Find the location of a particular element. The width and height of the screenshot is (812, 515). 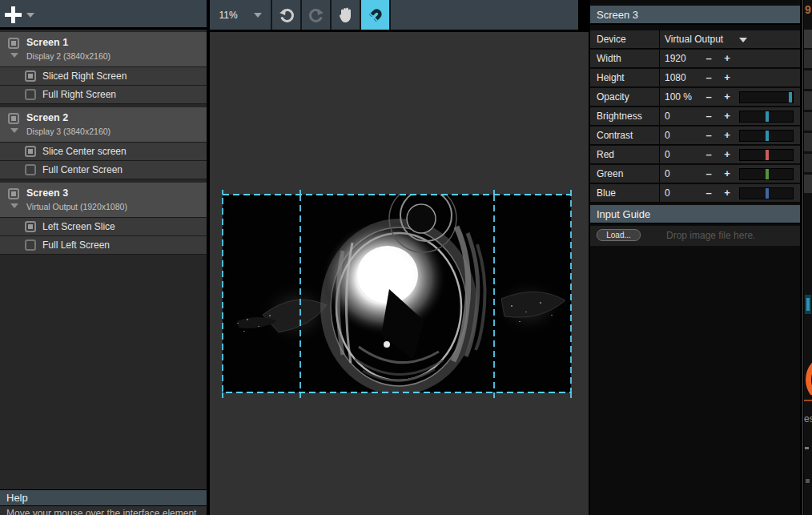

contrast-slider-handle is located at coordinates (767, 136).